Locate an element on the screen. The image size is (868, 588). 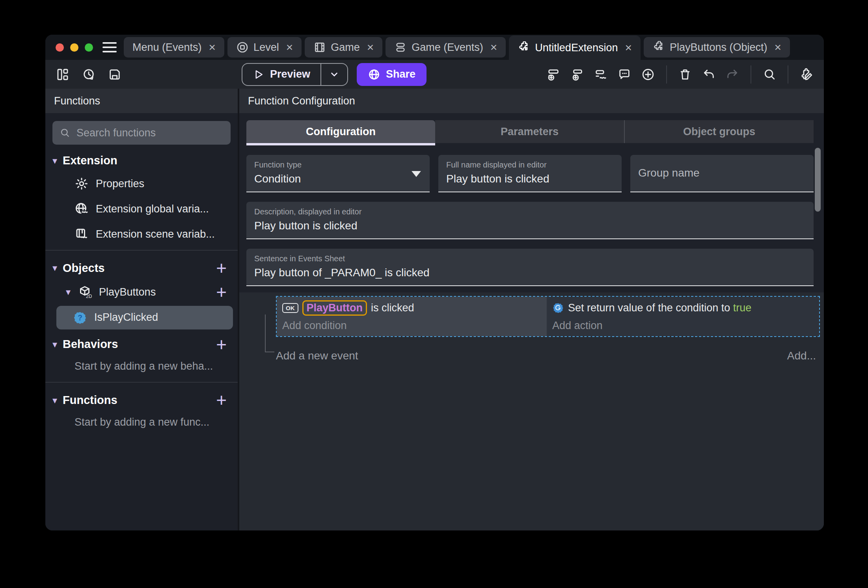
tab-label: Object groups is located at coordinates (719, 132).